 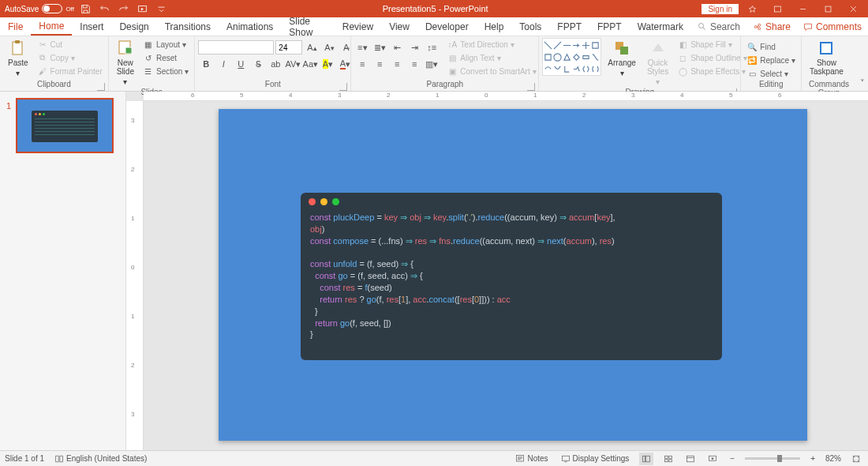 What do you see at coordinates (223, 64) in the screenshot?
I see `italic-button: I` at bounding box center [223, 64].